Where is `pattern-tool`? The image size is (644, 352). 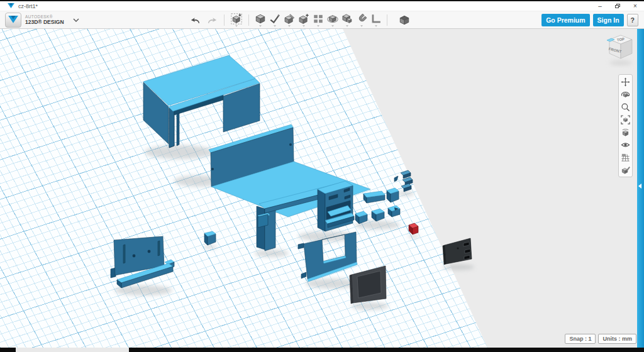 pattern-tool is located at coordinates (318, 20).